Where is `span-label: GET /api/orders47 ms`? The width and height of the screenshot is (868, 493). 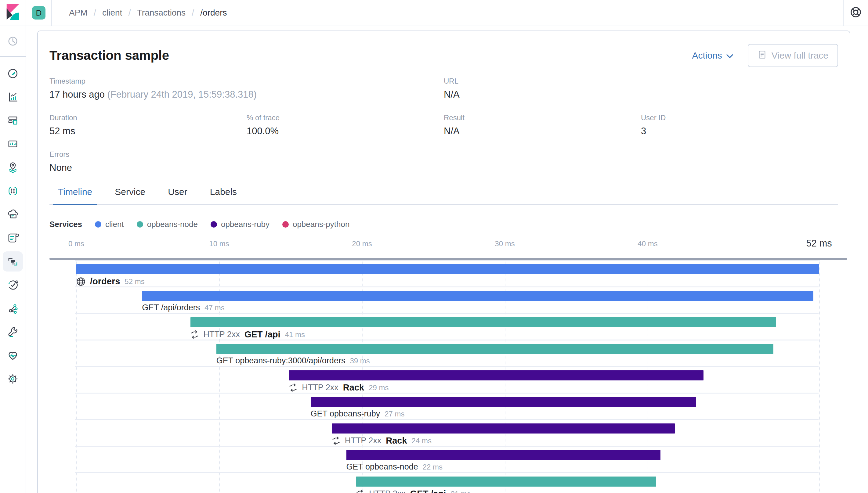 span-label: GET /api/orders47 ms is located at coordinates (183, 308).